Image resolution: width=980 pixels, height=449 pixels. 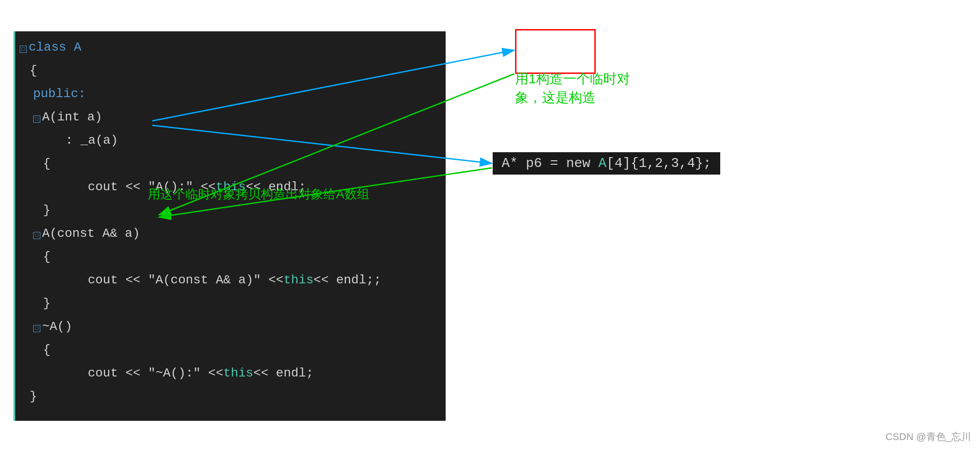 What do you see at coordinates (550, 163) in the screenshot?
I see `snippet-text: A* p6 = new` at bounding box center [550, 163].